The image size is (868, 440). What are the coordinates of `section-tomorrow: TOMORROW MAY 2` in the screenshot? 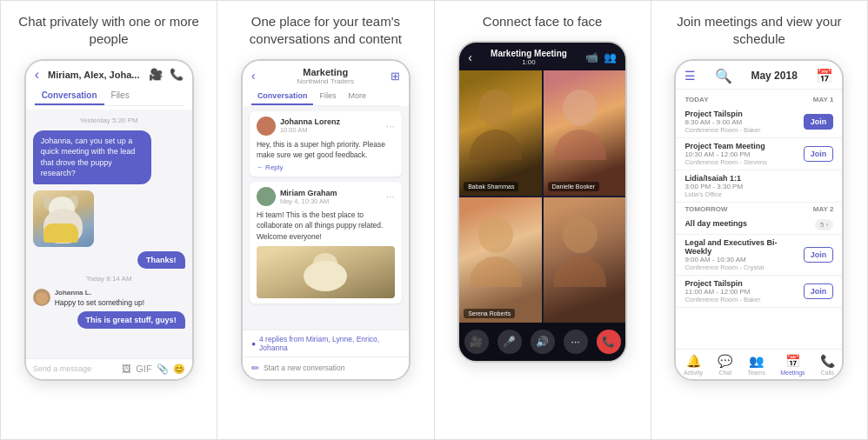 It's located at (758, 209).